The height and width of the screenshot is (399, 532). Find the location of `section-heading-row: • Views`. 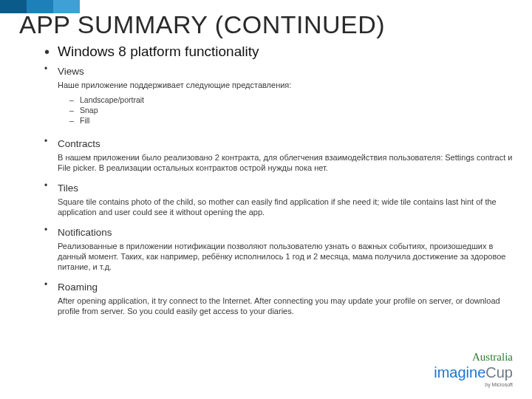

section-heading-row: • Views is located at coordinates (280, 70).